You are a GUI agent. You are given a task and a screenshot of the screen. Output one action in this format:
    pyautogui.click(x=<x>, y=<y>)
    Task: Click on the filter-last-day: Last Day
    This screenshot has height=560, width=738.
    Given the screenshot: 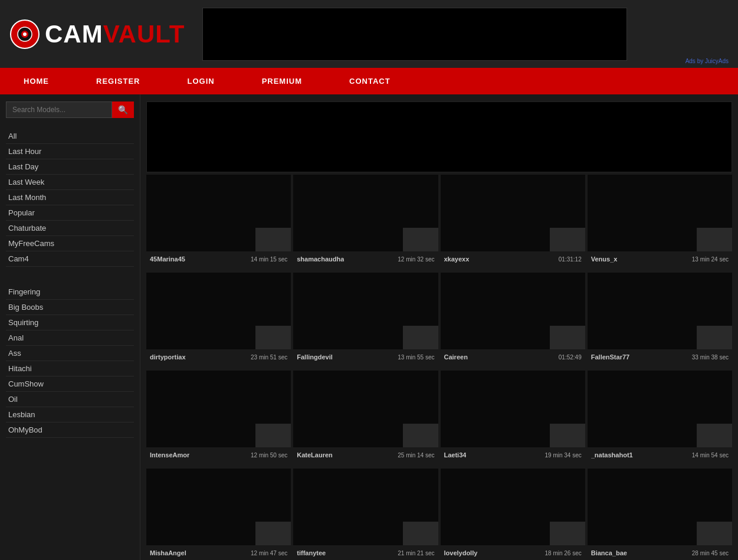 What is the action you would take?
    pyautogui.click(x=70, y=167)
    